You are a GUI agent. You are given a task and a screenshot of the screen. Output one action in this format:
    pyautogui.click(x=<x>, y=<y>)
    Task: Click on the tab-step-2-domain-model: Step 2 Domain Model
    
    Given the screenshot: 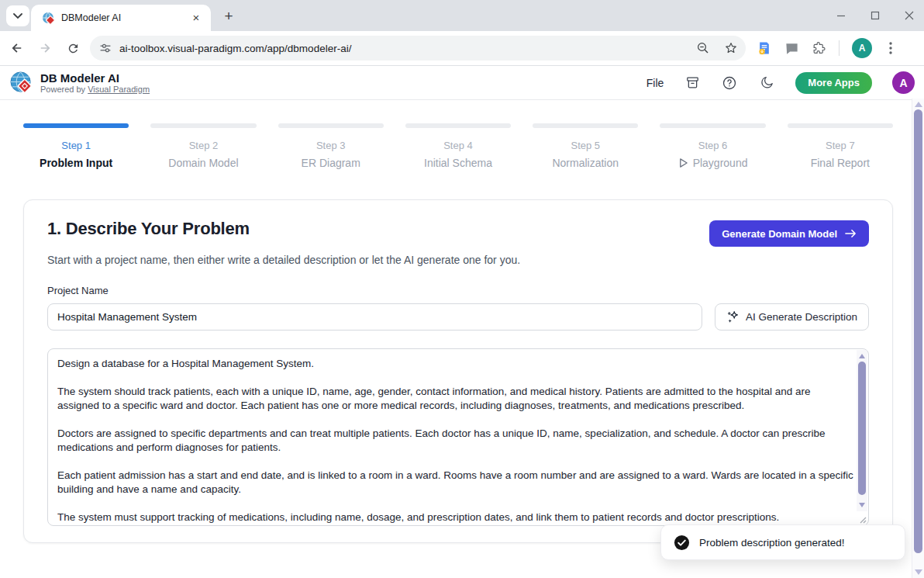 What is the action you would take?
    pyautogui.click(x=203, y=146)
    